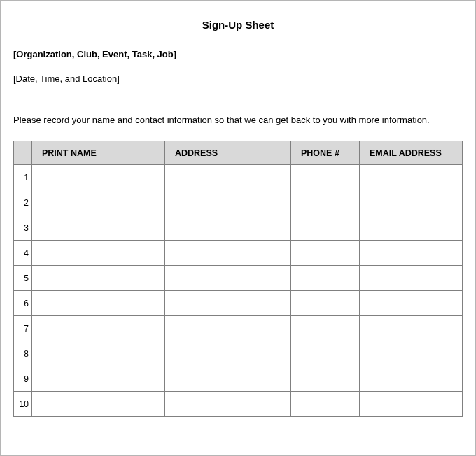 This screenshot has width=476, height=456. Describe the element at coordinates (228, 153) in the screenshot. I see `header-address: ADDRESS` at that location.